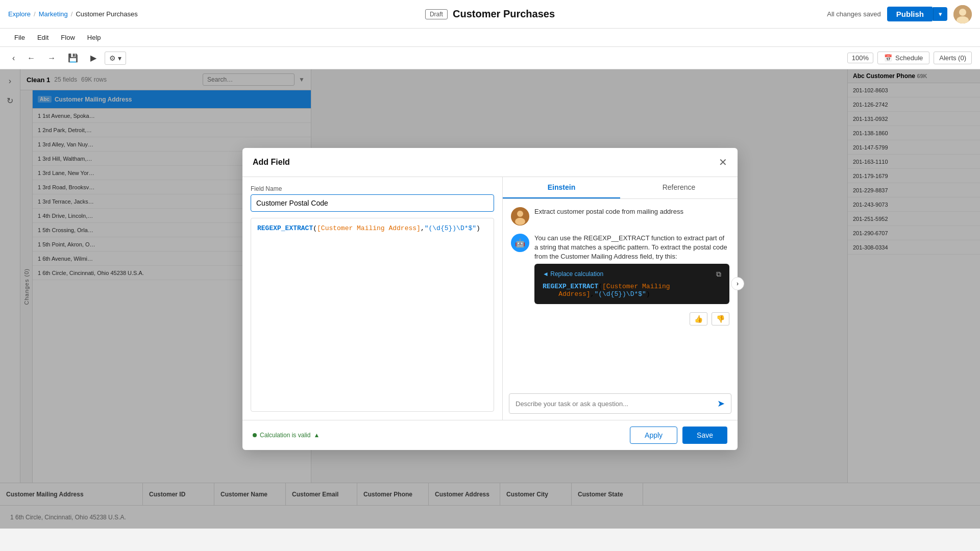 The image size is (980, 551). I want to click on einstein-avatar: 🤖, so click(520, 243).